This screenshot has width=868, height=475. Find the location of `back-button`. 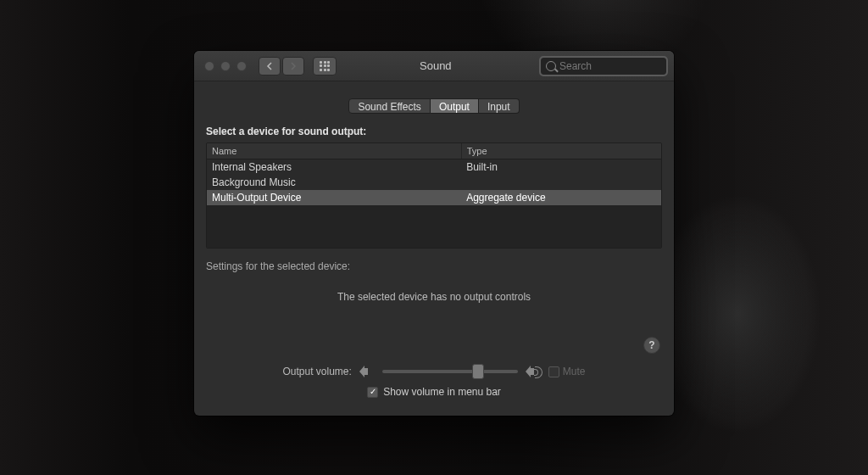

back-button is located at coordinates (270, 66).